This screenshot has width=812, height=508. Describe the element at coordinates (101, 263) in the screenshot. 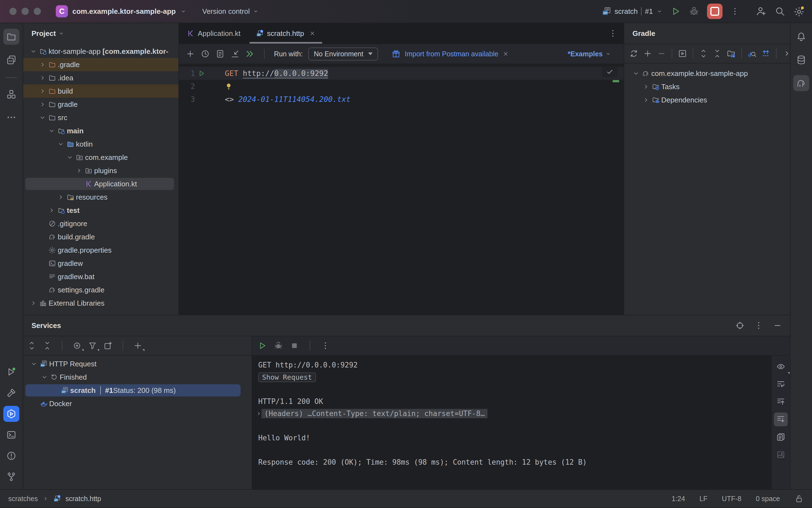

I see `tree-item-gradlew: gradlew` at that location.